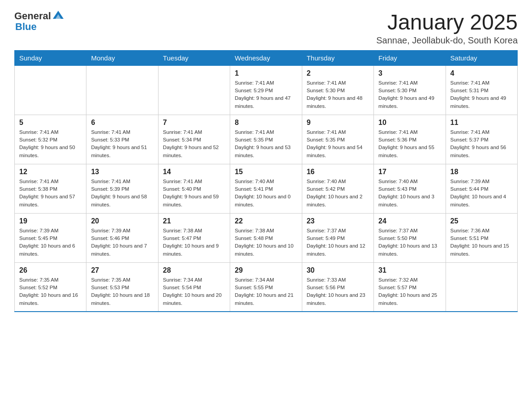 This screenshot has height=411, width=532. I want to click on location-title: Sannae, Jeollabuk-do, South Korea, so click(447, 40).